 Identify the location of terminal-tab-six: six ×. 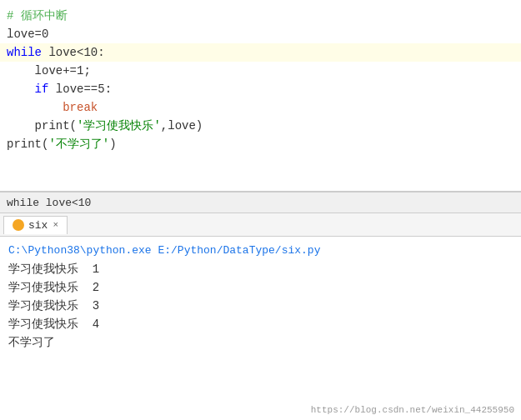
(35, 225).